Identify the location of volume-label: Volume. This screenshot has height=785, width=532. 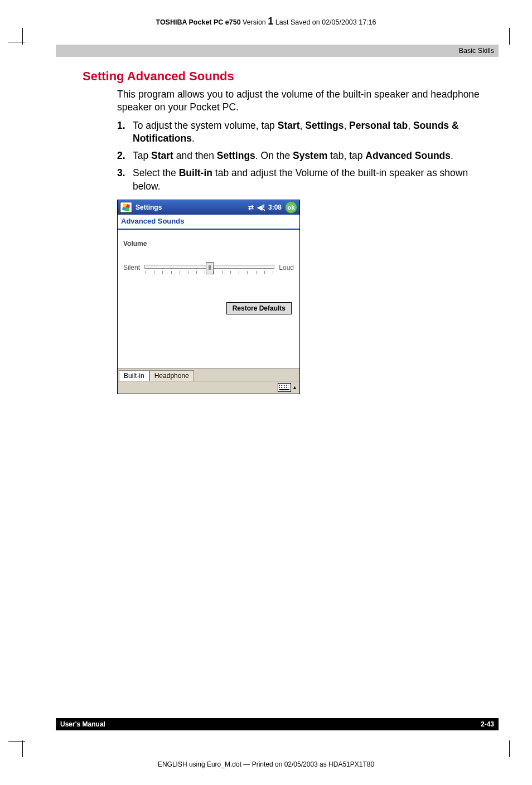
(209, 244).